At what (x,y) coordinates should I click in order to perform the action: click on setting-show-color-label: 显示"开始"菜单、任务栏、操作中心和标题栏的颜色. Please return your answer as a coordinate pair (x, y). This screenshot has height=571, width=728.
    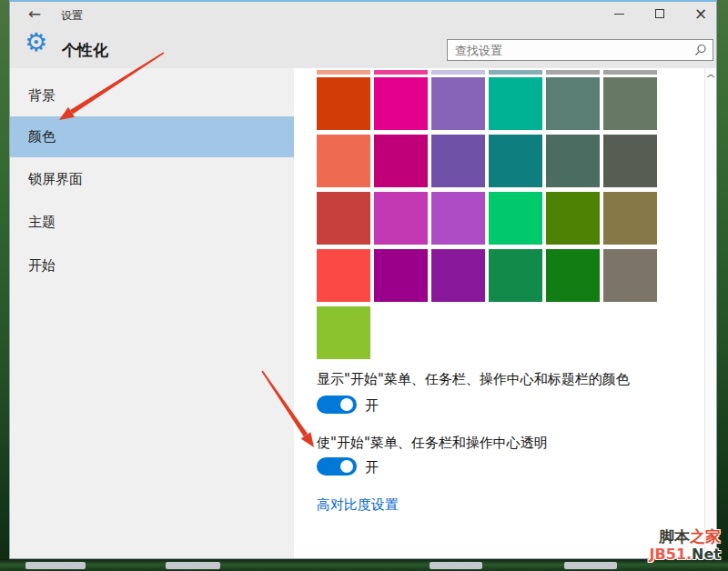
    Looking at the image, I should click on (473, 380).